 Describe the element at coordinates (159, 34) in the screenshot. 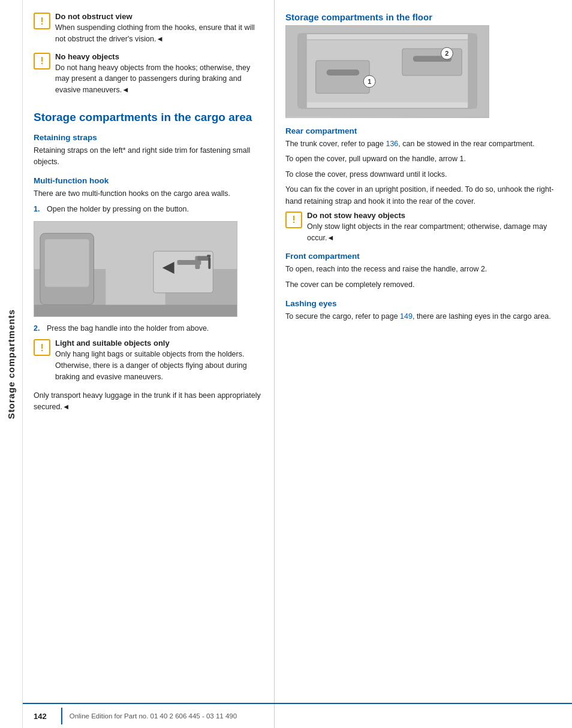

I see `warning1-body: When suspending clothing from the hooks,…` at that location.